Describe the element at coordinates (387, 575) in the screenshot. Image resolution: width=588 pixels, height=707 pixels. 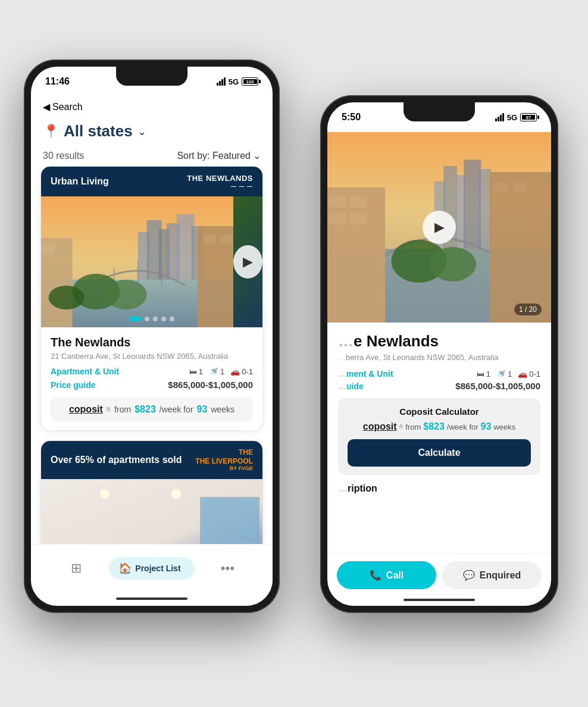
I see `call-button: 📞 Call` at that location.